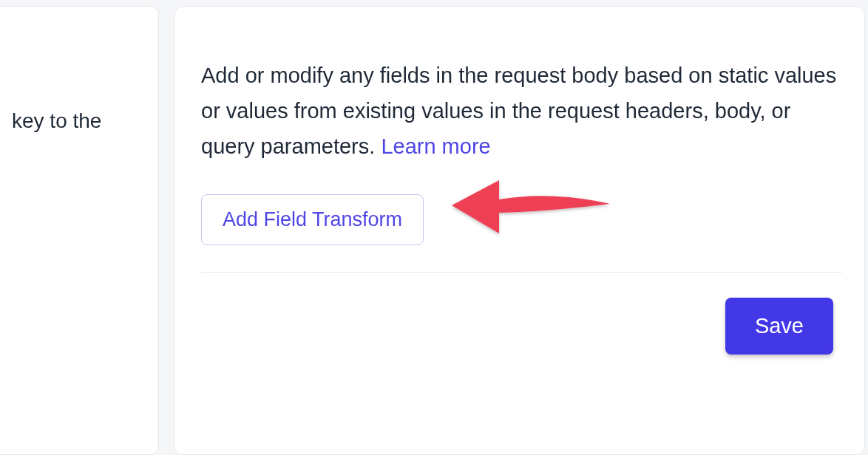 The width and height of the screenshot is (868, 455). I want to click on learn-more-link: Learn more, so click(435, 146).